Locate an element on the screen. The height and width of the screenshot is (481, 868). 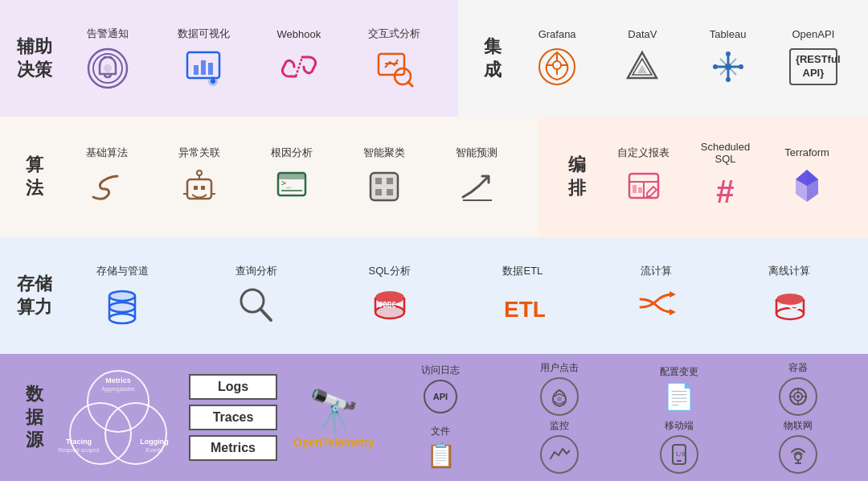
metrics-box: Metrics is located at coordinates (233, 448).